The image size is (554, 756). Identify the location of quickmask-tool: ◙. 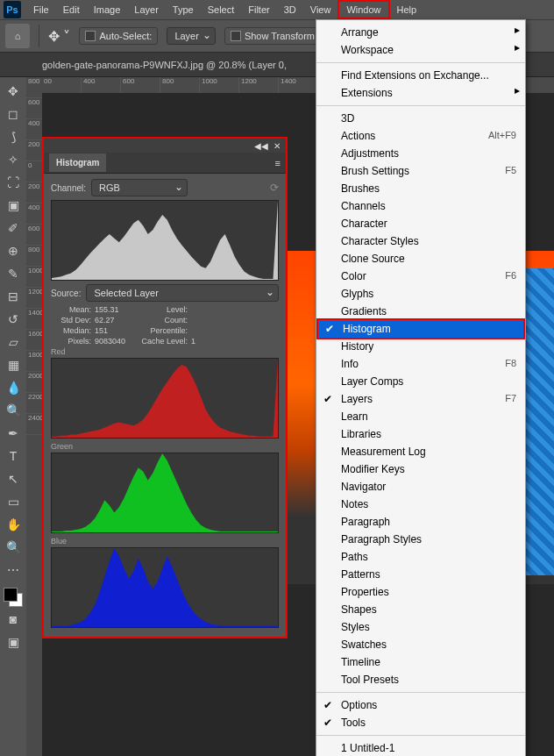
(13, 619).